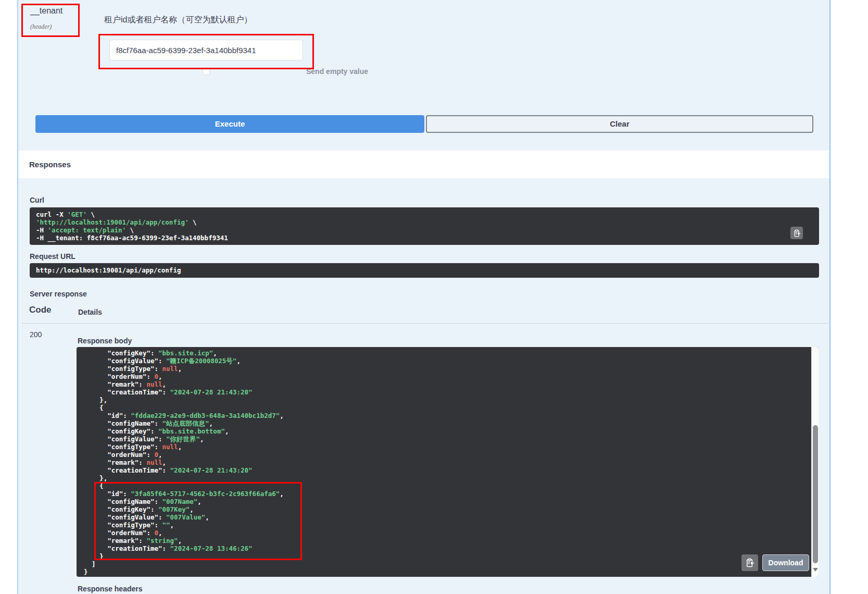  What do you see at coordinates (206, 50) in the screenshot?
I see `tenant-value-input` at bounding box center [206, 50].